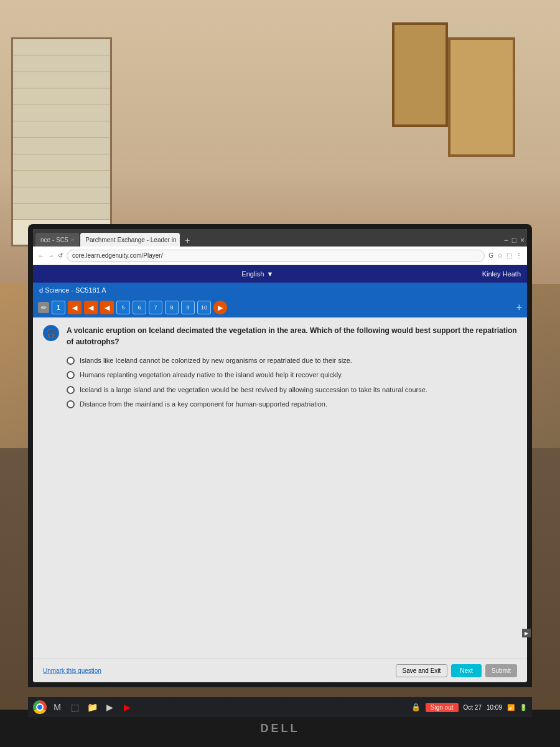  I want to click on question-9-btn: 9, so click(188, 308).